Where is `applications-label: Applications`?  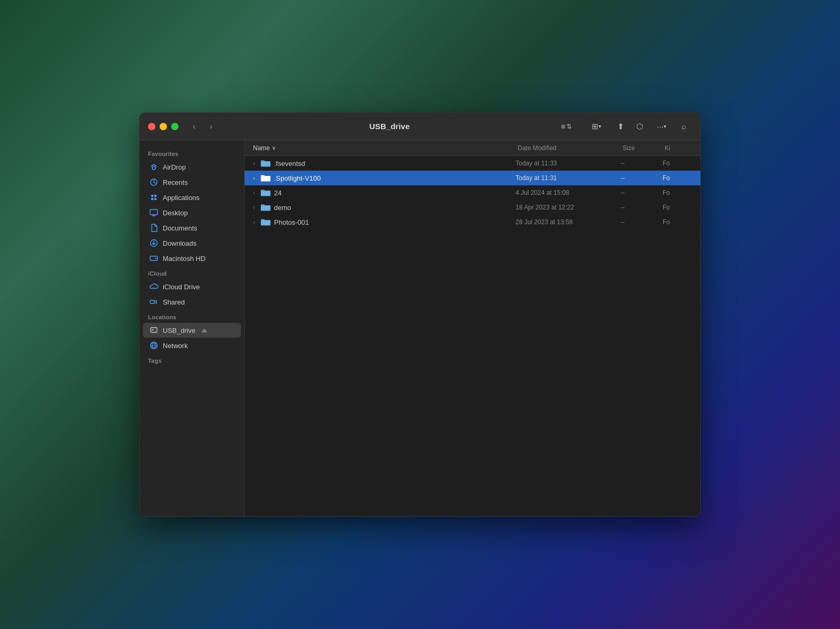
applications-label: Applications is located at coordinates (181, 197).